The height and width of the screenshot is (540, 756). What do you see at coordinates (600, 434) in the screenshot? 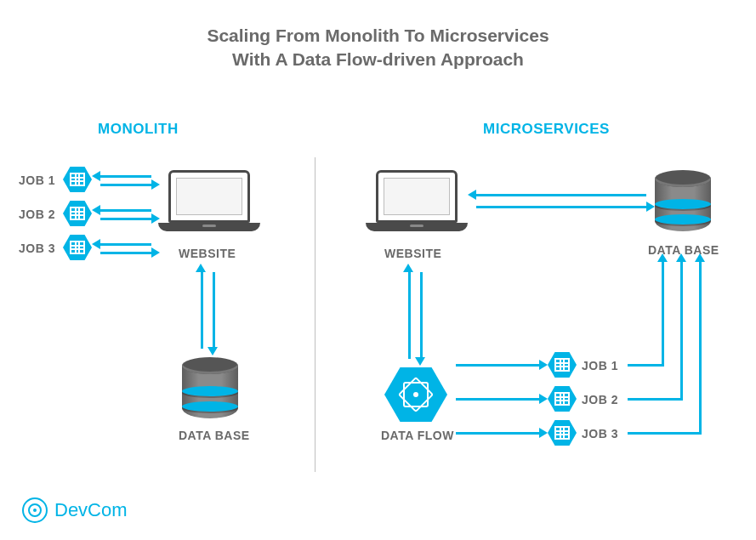
I see `micro-job-3-label: JOB 3` at bounding box center [600, 434].